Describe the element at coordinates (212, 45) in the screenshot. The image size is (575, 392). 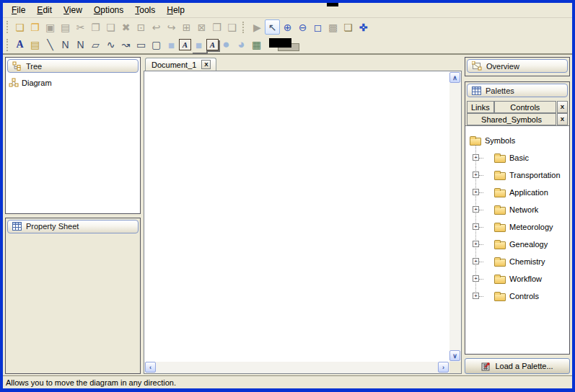
I see `shadow-label-tool-icon: A` at that location.